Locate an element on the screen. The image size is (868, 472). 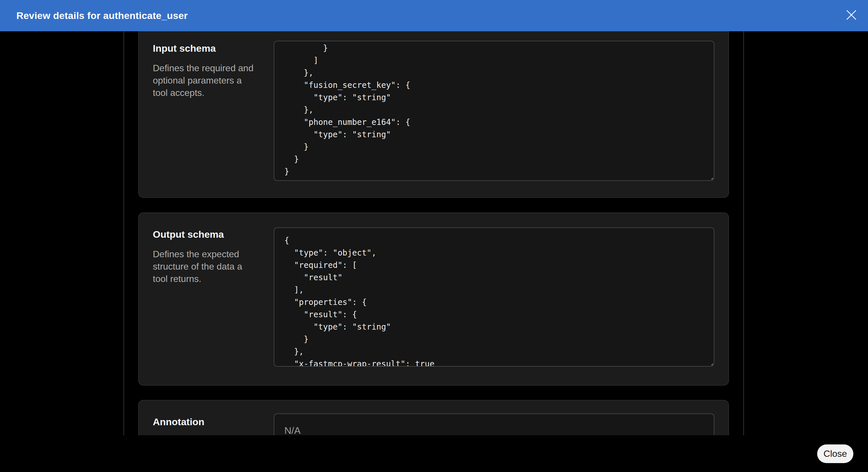
input-schema-card-left: Input schema Defines the required and op… is located at coordinates (204, 71).